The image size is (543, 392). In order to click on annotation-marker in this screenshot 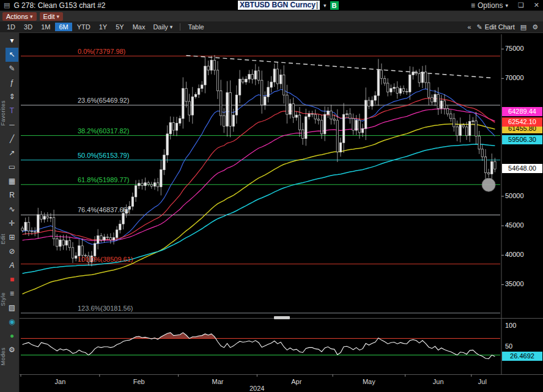, I will do `click(489, 185)`.